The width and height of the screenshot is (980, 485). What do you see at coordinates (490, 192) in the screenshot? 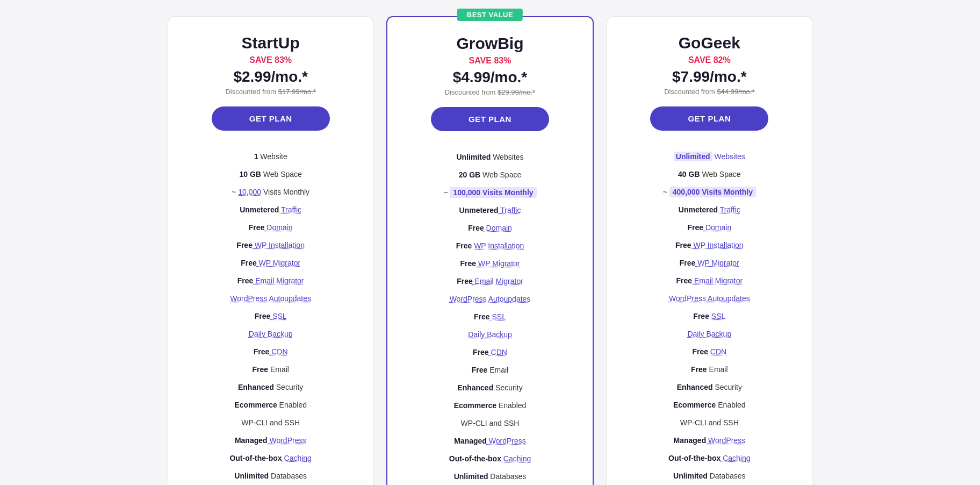
I see `feature-item: ~ 100,000 Visits Monthly` at bounding box center [490, 192].